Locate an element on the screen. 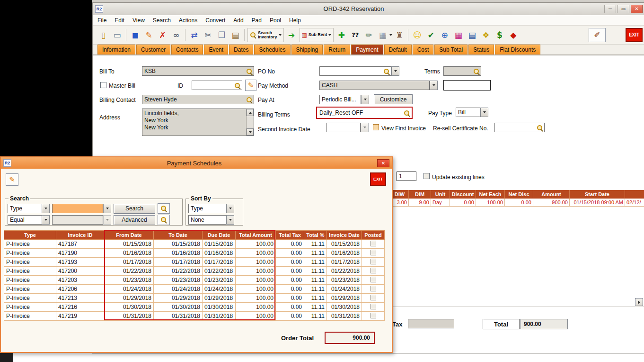 The height and width of the screenshot is (362, 644). scroll-down-button is located at coordinates (250, 132).